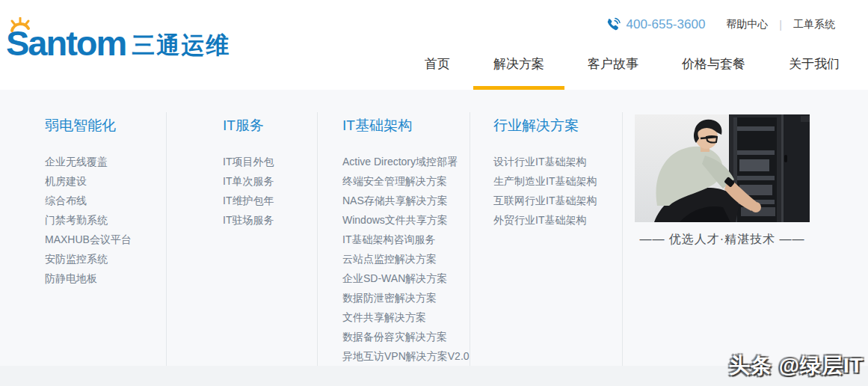 Image resolution: width=868 pixels, height=386 pixels. What do you see at coordinates (713, 73) in the screenshot?
I see `nav-tab-pricing: 价格与套餐` at bounding box center [713, 73].